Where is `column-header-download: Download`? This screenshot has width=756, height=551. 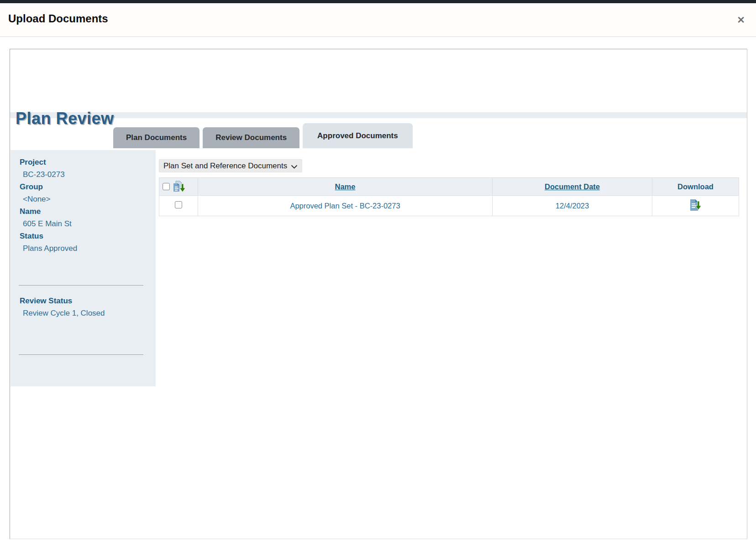
column-header-download: Download is located at coordinates (696, 187).